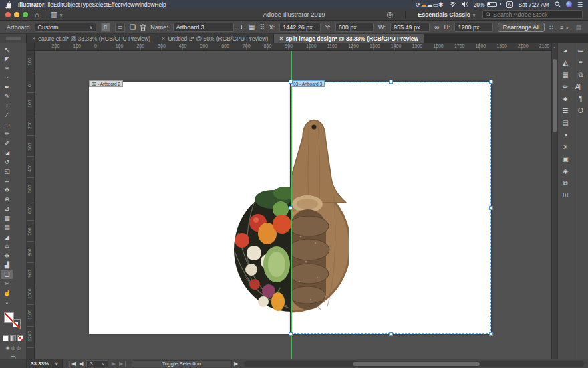  I want to click on transparency-panel-icon: ◑, so click(565, 135).